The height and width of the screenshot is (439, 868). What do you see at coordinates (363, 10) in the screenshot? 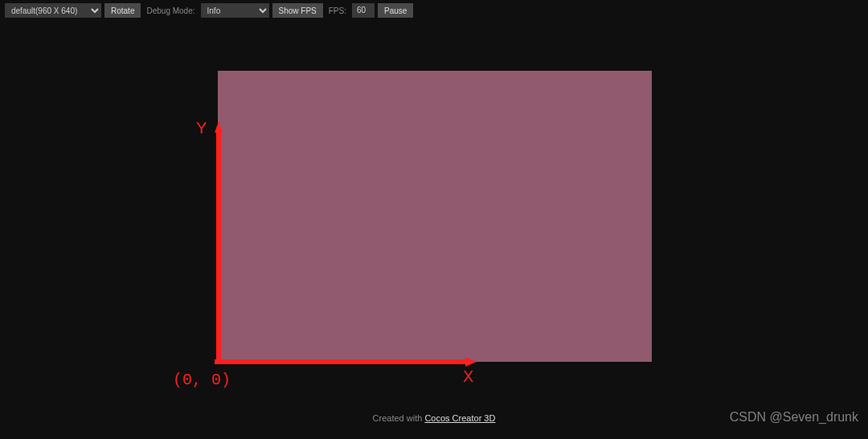
I see `fps-value: 60` at bounding box center [363, 10].